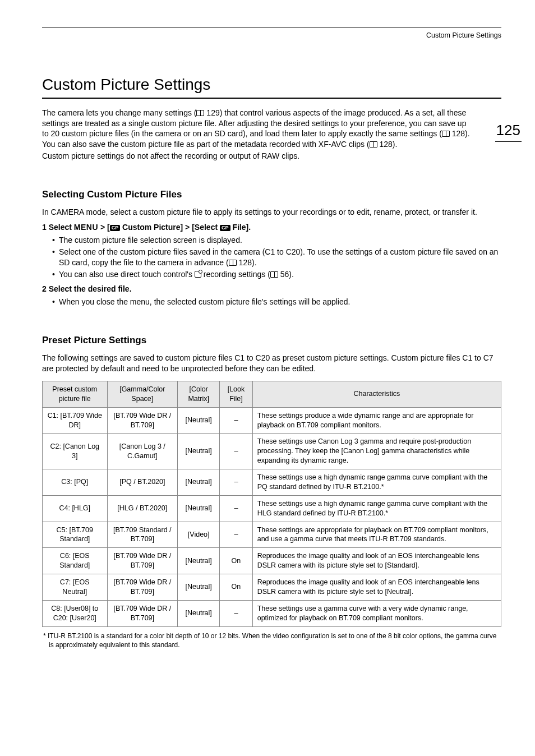 Image resolution: width=535 pixels, height=756 pixels. What do you see at coordinates (75, 394) in the screenshot?
I see `th-file: Preset custom picture file` at bounding box center [75, 394].